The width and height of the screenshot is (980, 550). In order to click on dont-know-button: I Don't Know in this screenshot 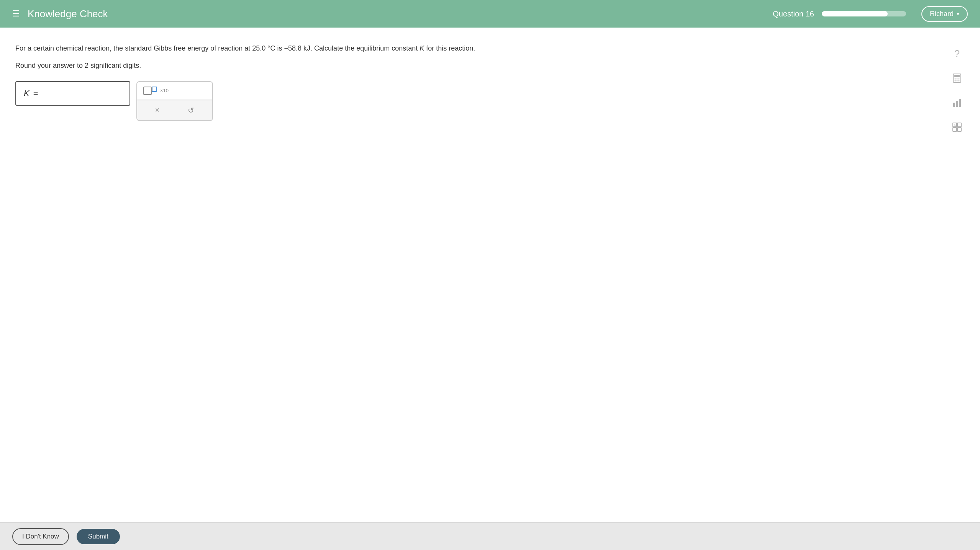, I will do `click(41, 537)`.